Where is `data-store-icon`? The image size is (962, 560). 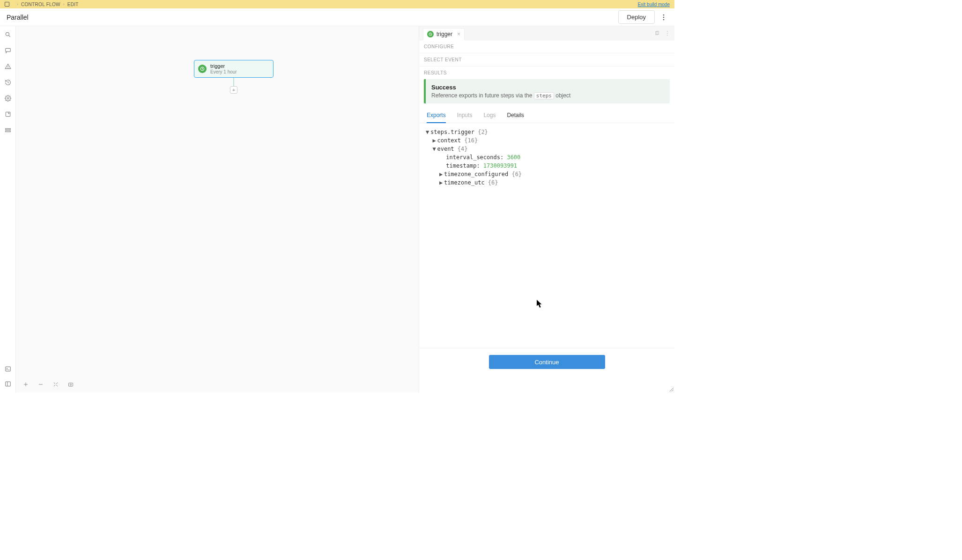 data-store-icon is located at coordinates (8, 114).